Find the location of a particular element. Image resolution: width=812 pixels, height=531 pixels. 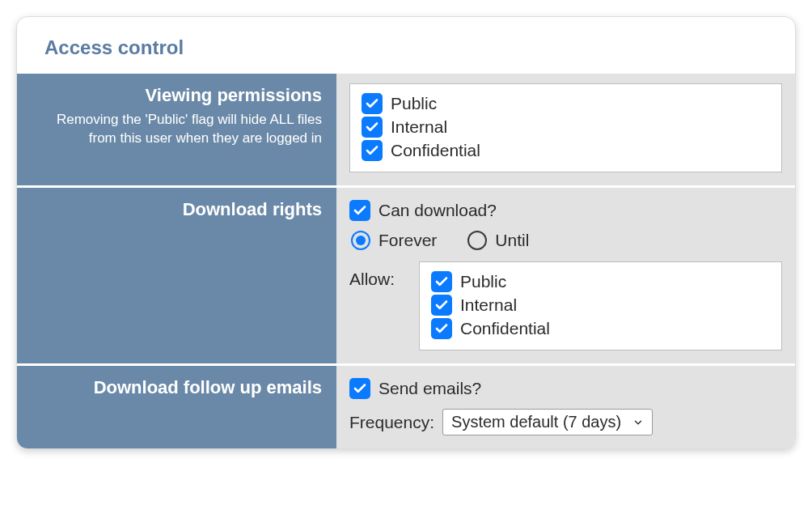

viewing-options-box: Public Internal Confidential is located at coordinates (566, 128).